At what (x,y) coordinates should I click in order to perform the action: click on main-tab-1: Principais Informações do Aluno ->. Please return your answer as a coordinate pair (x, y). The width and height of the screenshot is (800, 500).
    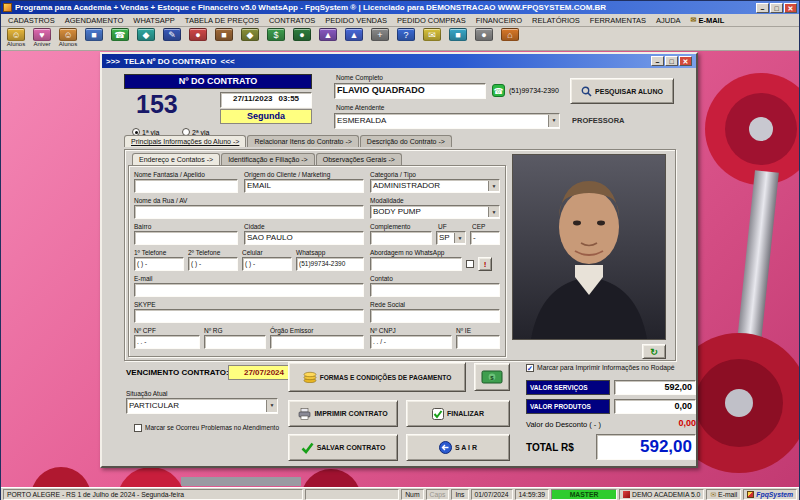
    Looking at the image, I should click on (185, 141).